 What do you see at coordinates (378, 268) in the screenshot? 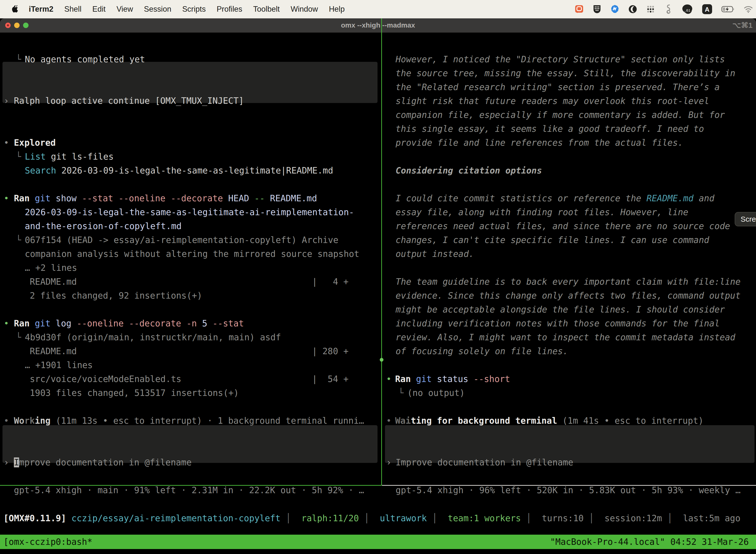
I see `elided-lines: … +2 lines` at bounding box center [378, 268].